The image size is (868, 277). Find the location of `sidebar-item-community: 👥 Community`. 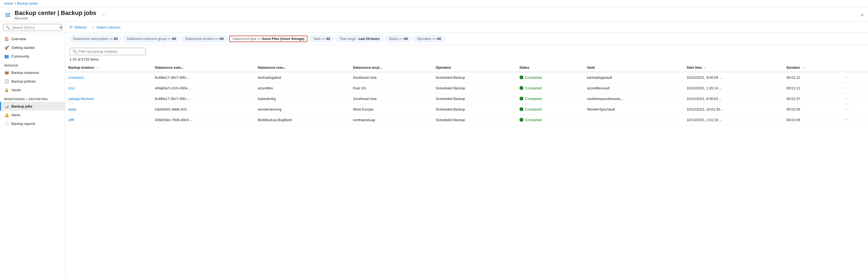

sidebar-item-community: 👥 Community is located at coordinates (32, 56).